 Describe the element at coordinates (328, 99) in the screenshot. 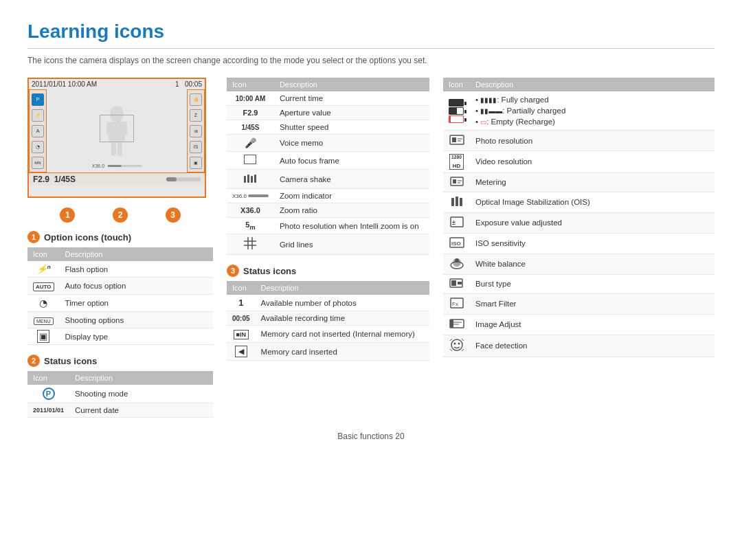

I see `table-row: 10:00 AM Current time` at that location.